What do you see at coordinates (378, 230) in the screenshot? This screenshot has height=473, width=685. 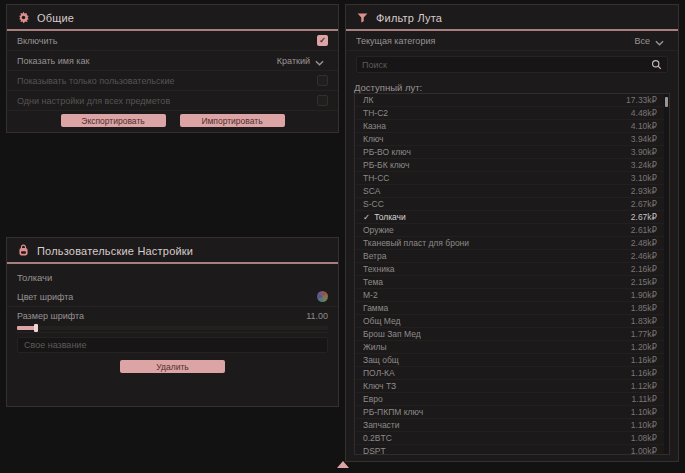 I see `item-name: Оружие` at bounding box center [378, 230].